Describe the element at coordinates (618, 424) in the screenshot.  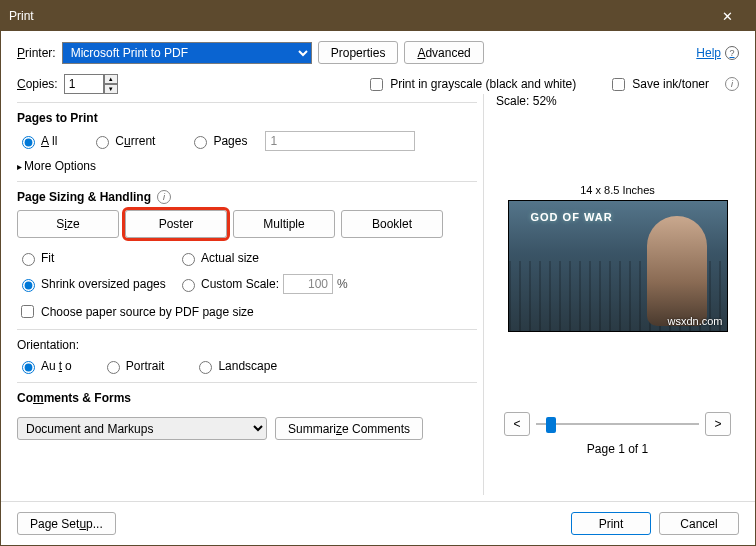
I see `page-slider` at that location.